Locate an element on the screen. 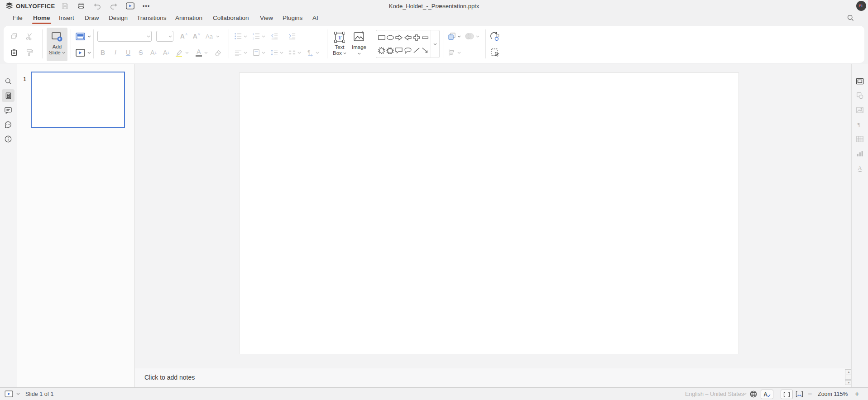 This screenshot has width=868, height=400. tab-plugins: Plugins is located at coordinates (293, 18).